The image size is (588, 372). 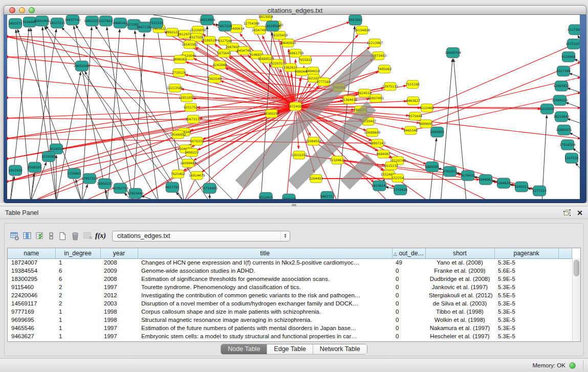 I want to click on cell-short: Hescheler et al. (1997), so click(x=460, y=336).